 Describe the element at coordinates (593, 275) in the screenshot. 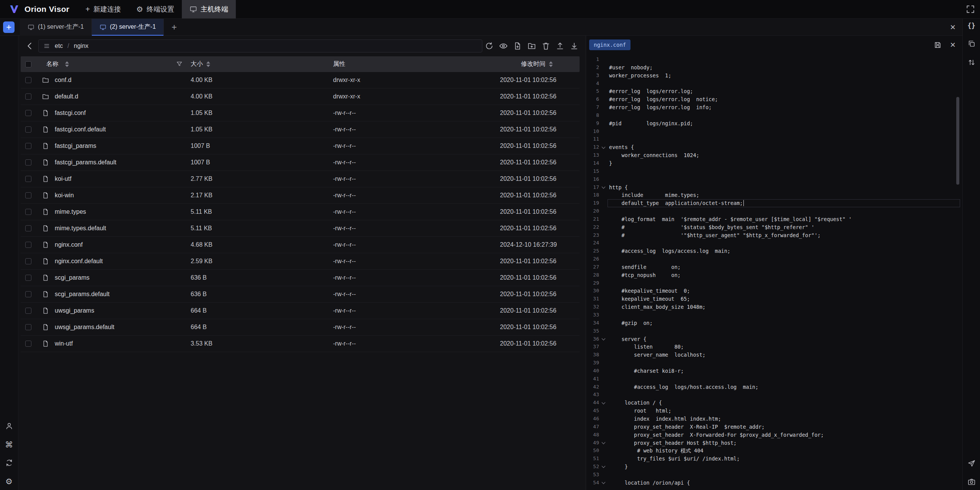

I see `line-number: 28` at that location.